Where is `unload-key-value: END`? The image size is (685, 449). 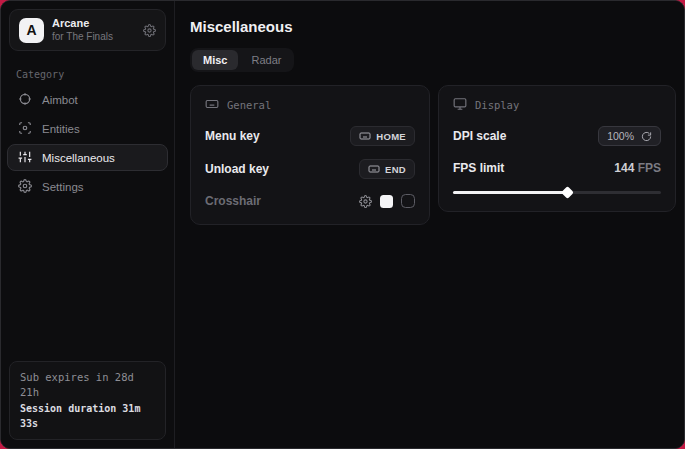 unload-key-value: END is located at coordinates (396, 170).